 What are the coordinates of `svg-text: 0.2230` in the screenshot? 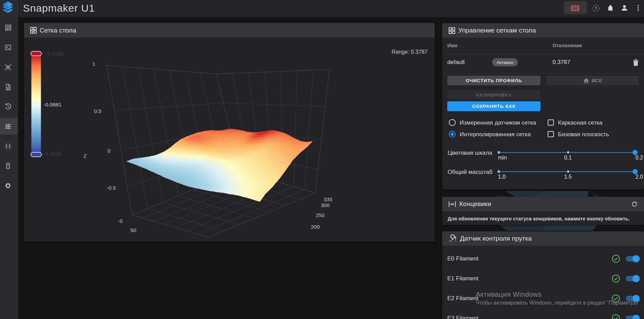 It's located at (56, 53).